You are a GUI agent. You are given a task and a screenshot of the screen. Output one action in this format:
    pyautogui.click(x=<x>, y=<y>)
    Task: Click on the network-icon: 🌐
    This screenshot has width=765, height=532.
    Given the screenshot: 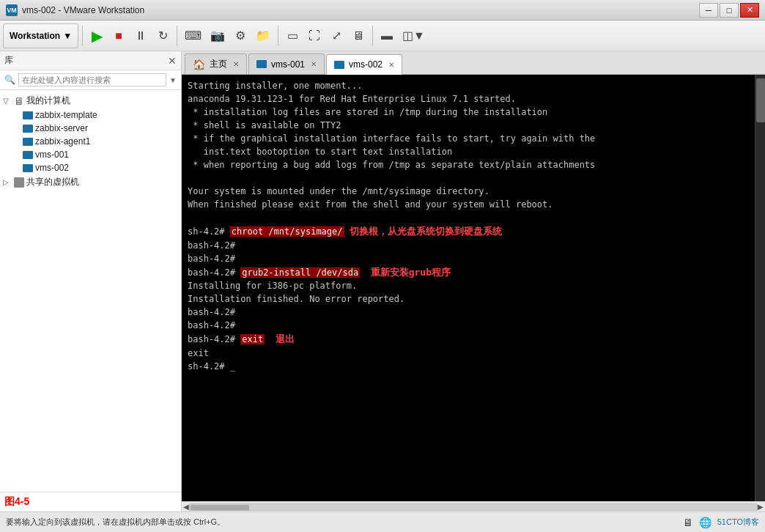 What is the action you would take?
    pyautogui.click(x=705, y=522)
    